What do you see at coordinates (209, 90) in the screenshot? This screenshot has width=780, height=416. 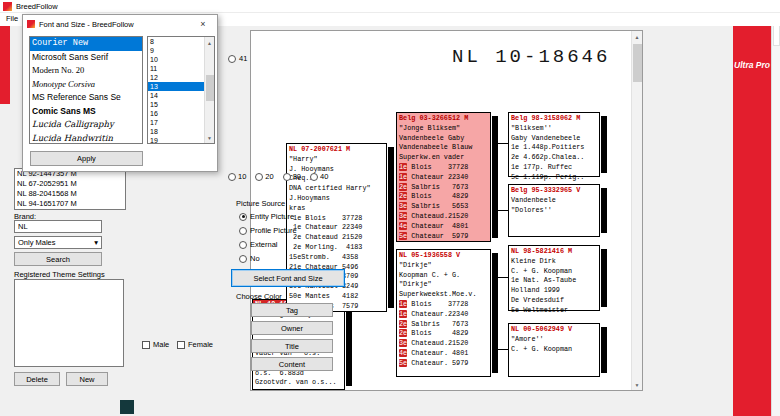 I see `size-list-scrollbar: ▲ ▼` at bounding box center [209, 90].